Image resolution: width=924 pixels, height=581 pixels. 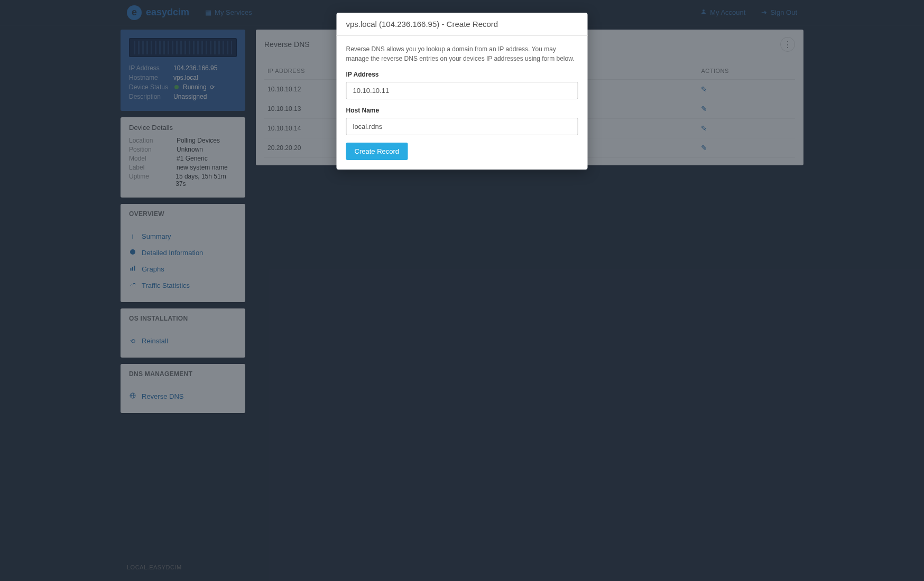 I want to click on modal-title: vps.local (104.236.166.95) - Create Reco…, so click(x=462, y=24).